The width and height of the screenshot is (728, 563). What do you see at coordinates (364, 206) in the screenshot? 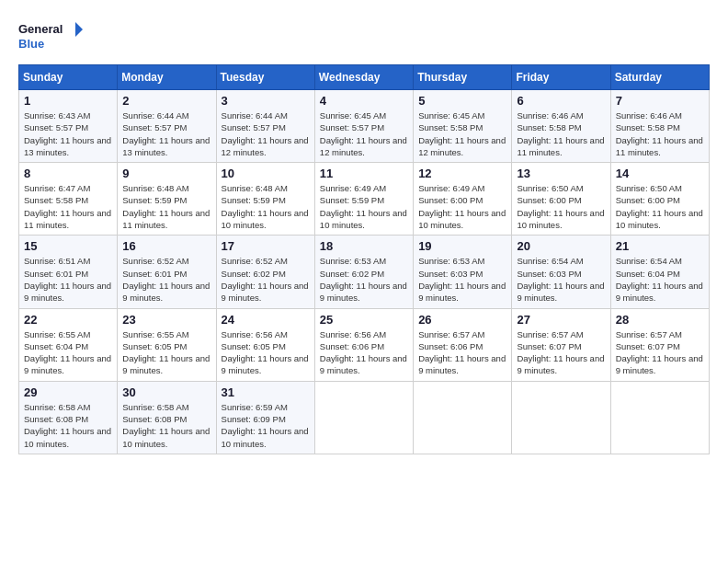
I see `day-info: Sunrise: 6:49 AMSunset: 5:59 PMDaylight:…` at bounding box center [364, 206].